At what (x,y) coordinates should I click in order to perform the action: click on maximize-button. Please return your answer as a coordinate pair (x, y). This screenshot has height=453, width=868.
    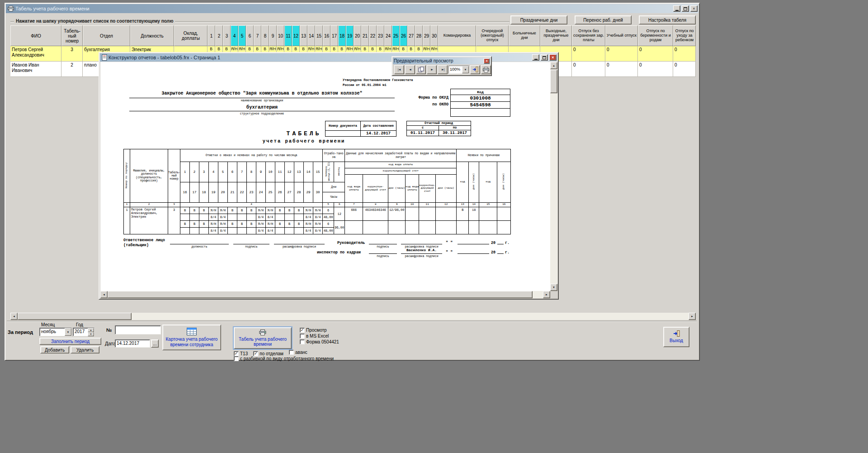
    Looking at the image, I should click on (685, 9).